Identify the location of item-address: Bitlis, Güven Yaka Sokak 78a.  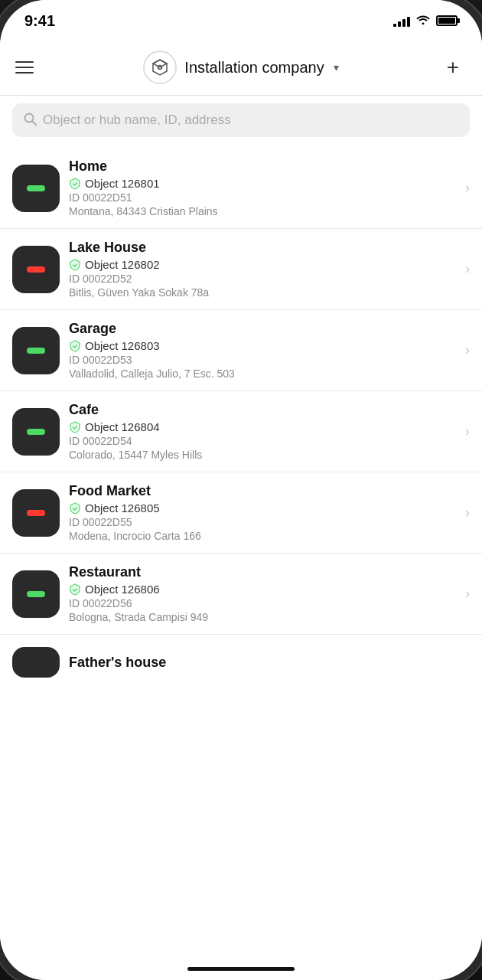
(262, 292).